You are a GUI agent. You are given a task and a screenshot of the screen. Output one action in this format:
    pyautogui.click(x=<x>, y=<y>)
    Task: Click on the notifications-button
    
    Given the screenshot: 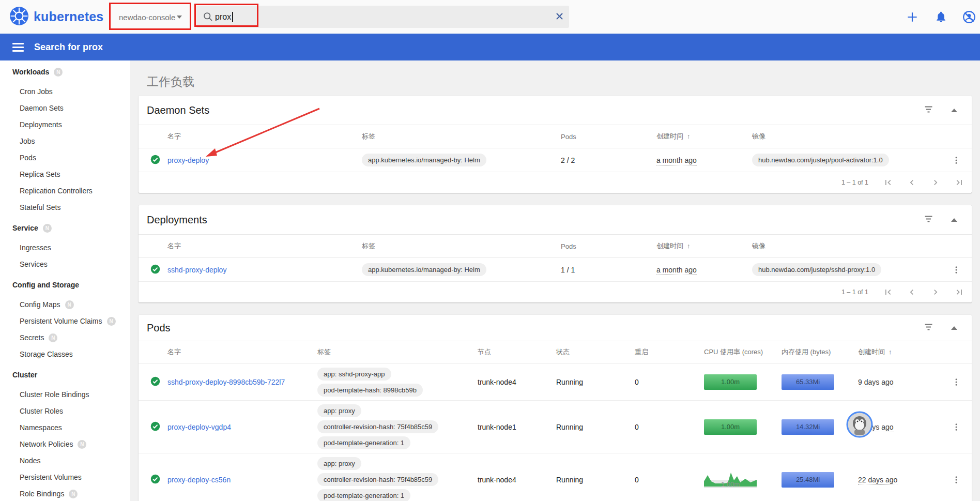 What is the action you would take?
    pyautogui.click(x=941, y=17)
    